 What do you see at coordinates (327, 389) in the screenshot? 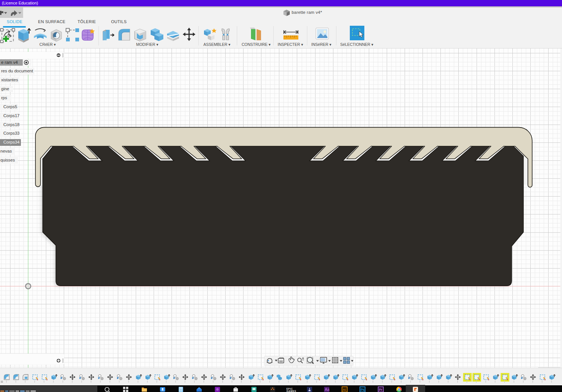
I see `svg-text: Aa` at bounding box center [327, 389].